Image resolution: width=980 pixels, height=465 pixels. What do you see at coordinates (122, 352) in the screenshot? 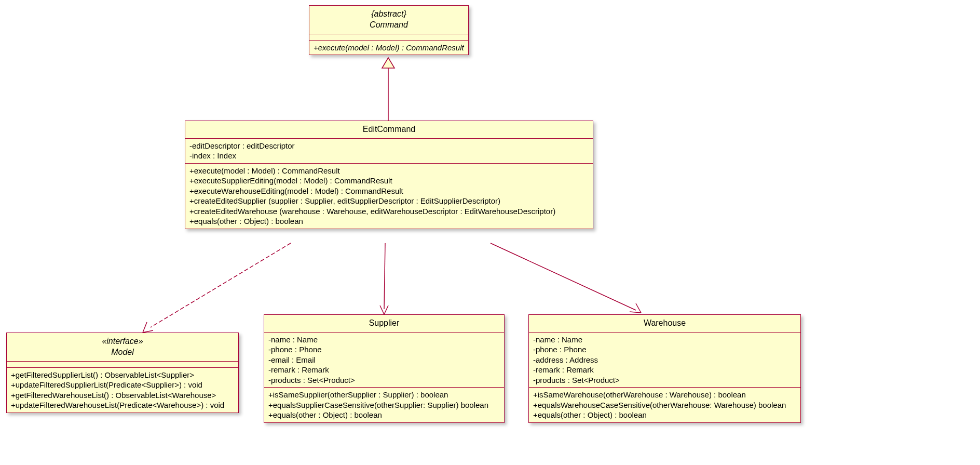
I see `model-name: Model` at bounding box center [122, 352].